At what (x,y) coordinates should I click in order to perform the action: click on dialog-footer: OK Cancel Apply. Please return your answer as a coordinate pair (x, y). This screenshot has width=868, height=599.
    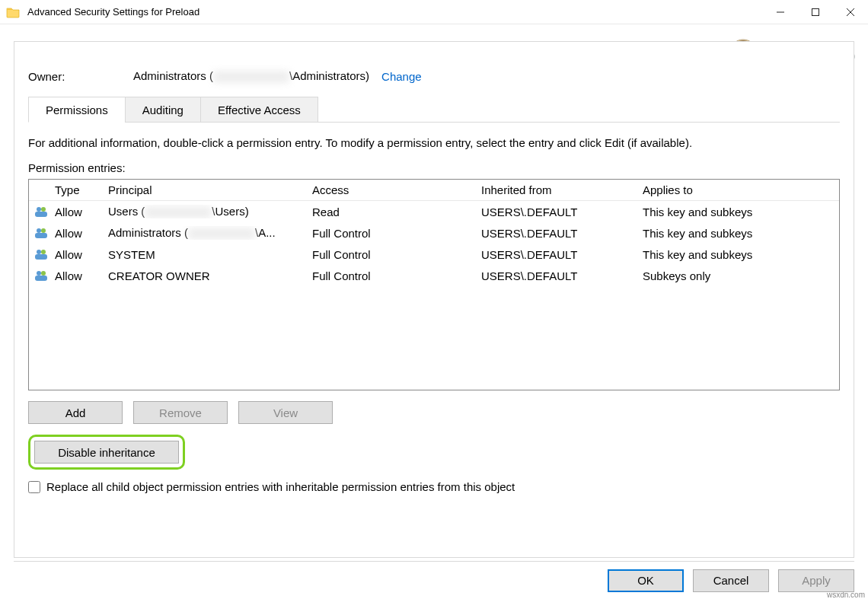
    Looking at the image, I should click on (434, 577).